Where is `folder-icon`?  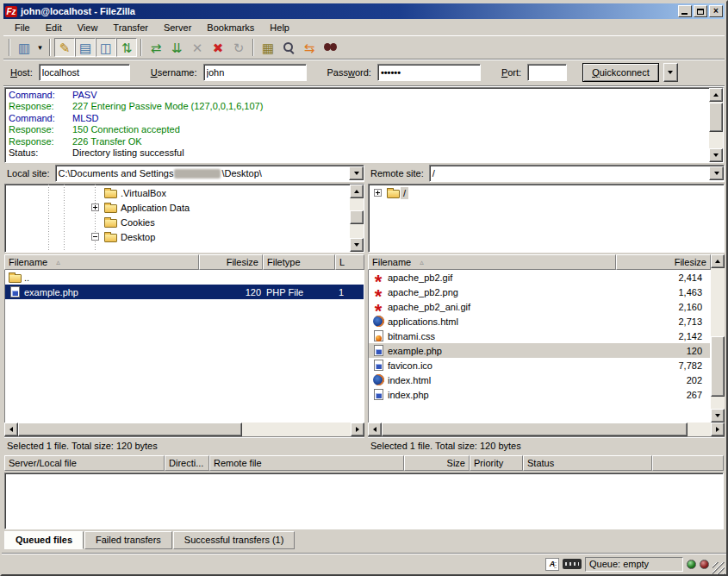
folder-icon is located at coordinates (393, 193).